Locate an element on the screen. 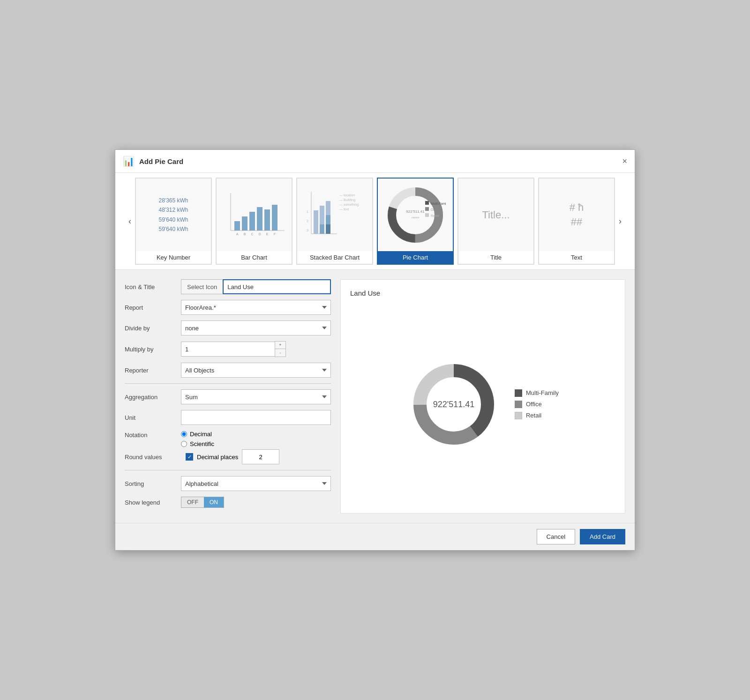  legend-toggle-group: OFF ON is located at coordinates (202, 502).